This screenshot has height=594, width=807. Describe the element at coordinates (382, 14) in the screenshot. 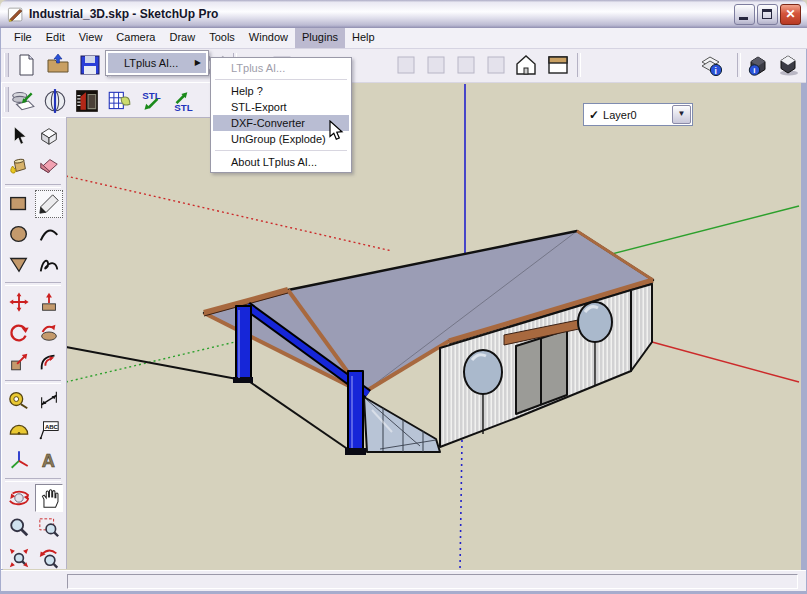

I see `window-title: Industrial_3D.skp - SketchUp Pro` at that location.